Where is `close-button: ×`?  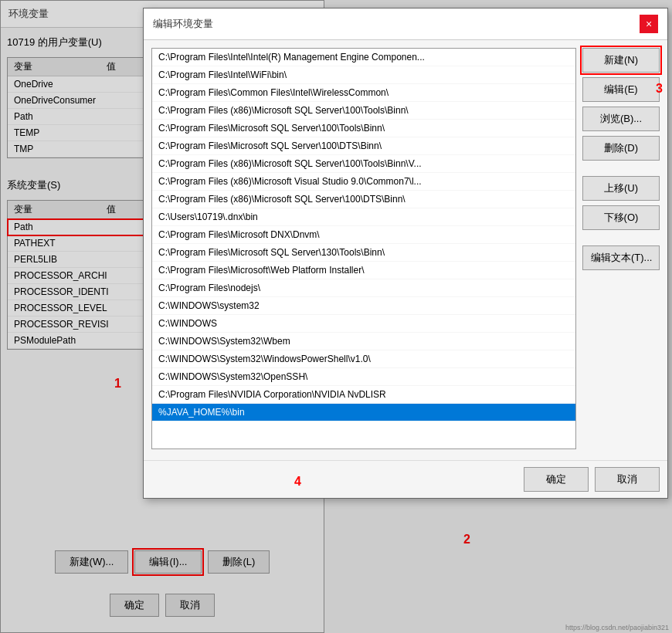 close-button: × is located at coordinates (649, 24).